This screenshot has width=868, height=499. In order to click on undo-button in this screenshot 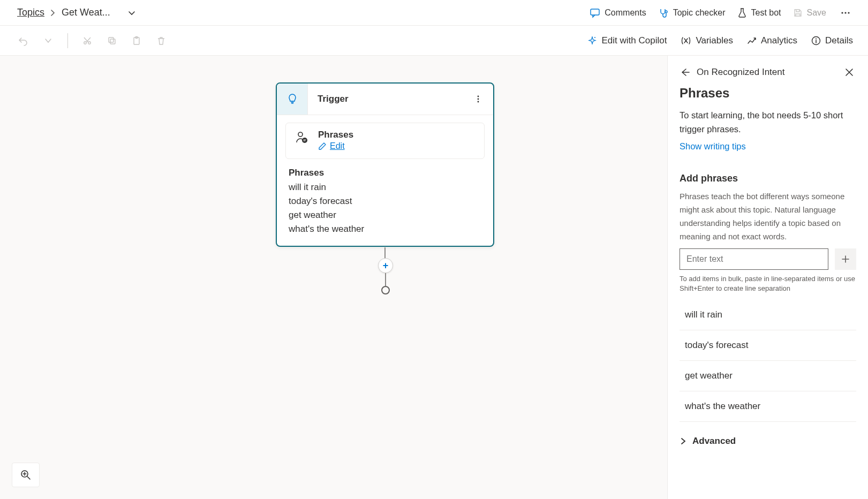, I will do `click(24, 41)`.